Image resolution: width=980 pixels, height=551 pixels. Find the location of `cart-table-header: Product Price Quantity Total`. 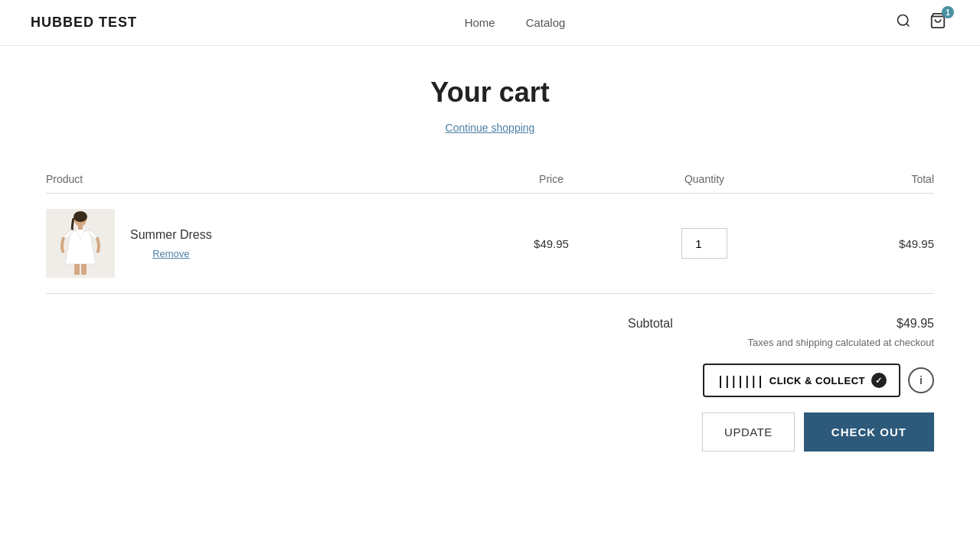

cart-table-header: Product Price Quantity Total is located at coordinates (490, 179).